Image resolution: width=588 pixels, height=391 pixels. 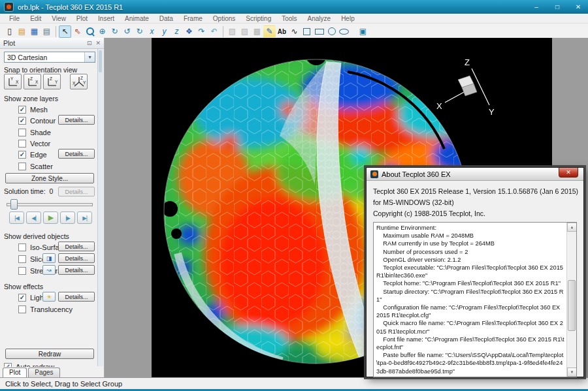 I want to click on sidebar-scrollbar, so click(x=101, y=208).